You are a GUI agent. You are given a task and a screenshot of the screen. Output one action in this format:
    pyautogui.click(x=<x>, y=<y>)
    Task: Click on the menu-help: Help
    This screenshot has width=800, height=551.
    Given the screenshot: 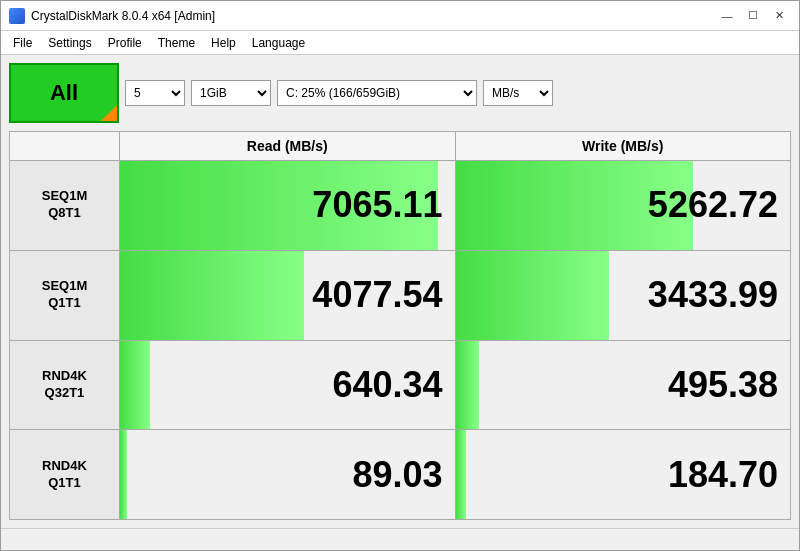 What is the action you would take?
    pyautogui.click(x=224, y=42)
    